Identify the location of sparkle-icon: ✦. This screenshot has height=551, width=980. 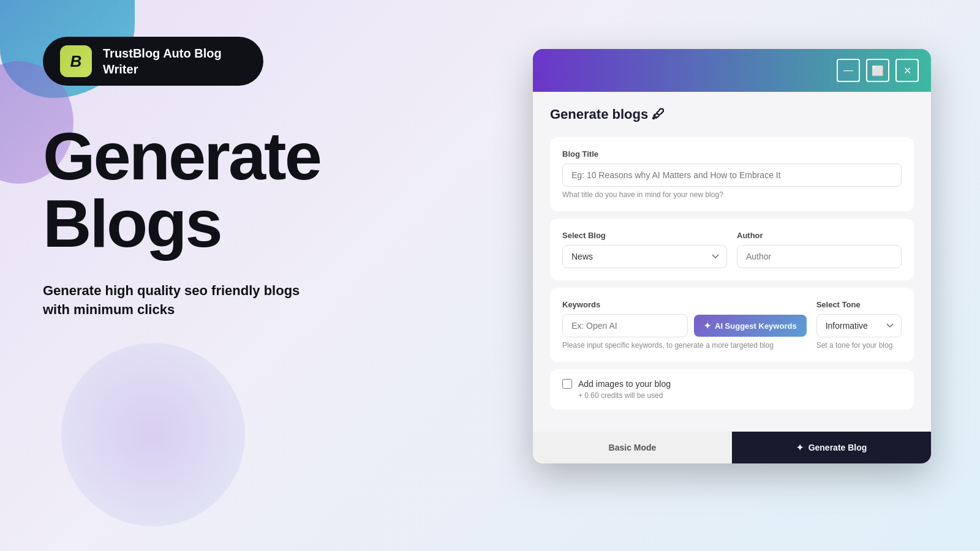
(707, 326).